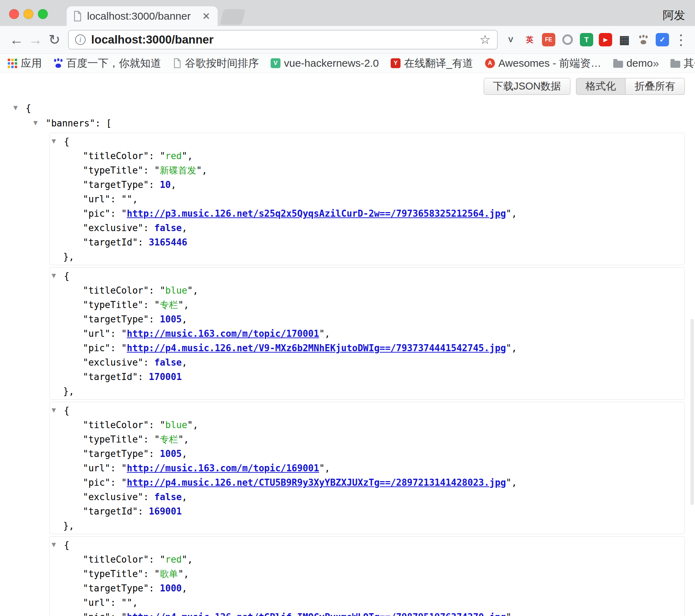 This screenshot has width=695, height=616. I want to click on json-row: "titleColor": "red",, so click(367, 560).